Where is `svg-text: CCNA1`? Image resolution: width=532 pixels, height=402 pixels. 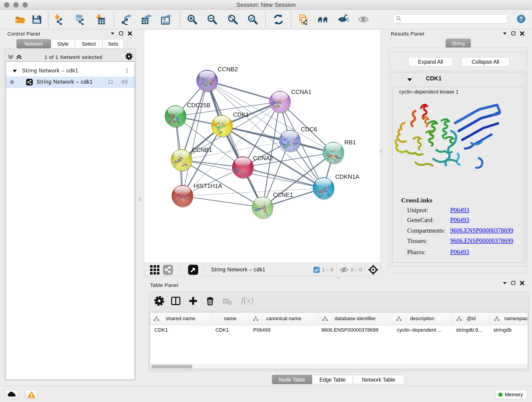
svg-text: CCNA1 is located at coordinates (301, 92).